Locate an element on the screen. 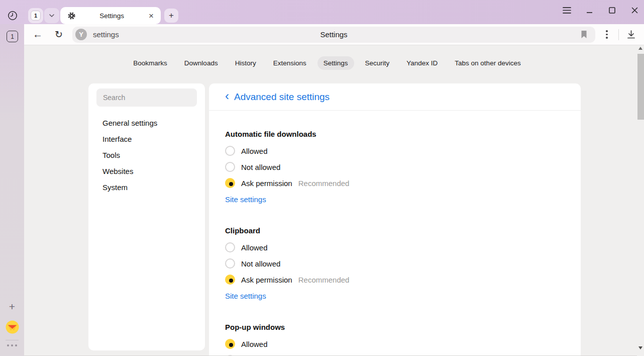  tab-panel-button: 1 is located at coordinates (12, 36).